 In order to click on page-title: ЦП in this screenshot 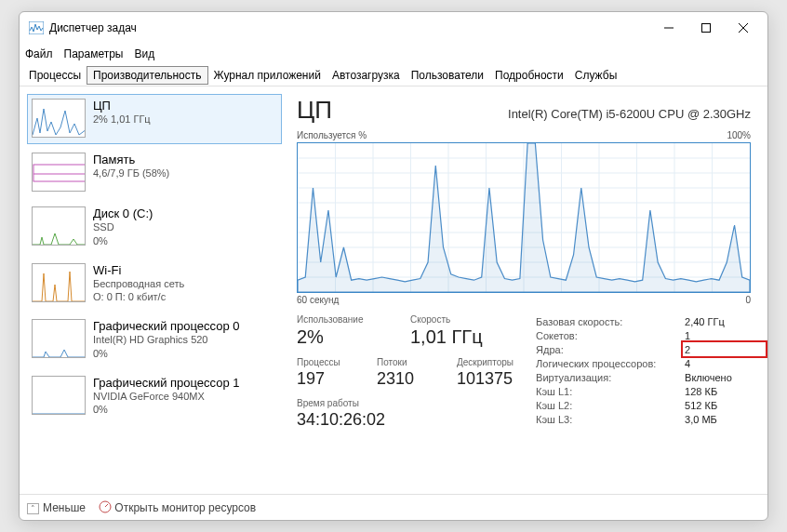, I will do `click(314, 110)`.